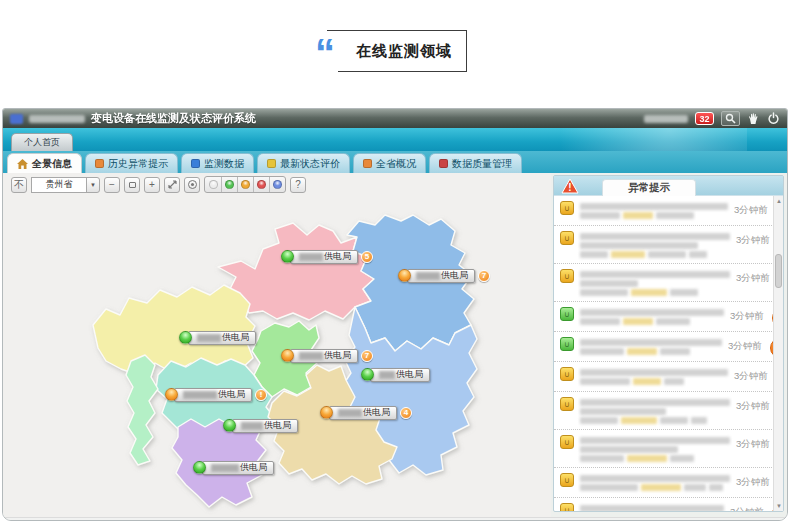 The height and width of the screenshot is (523, 790). Describe the element at coordinates (395, 162) in the screenshot. I see `main-tab-strip: 全景信息 历史异常提示 监测数据 最新状态评价 全省概况 数据质量管理` at that location.